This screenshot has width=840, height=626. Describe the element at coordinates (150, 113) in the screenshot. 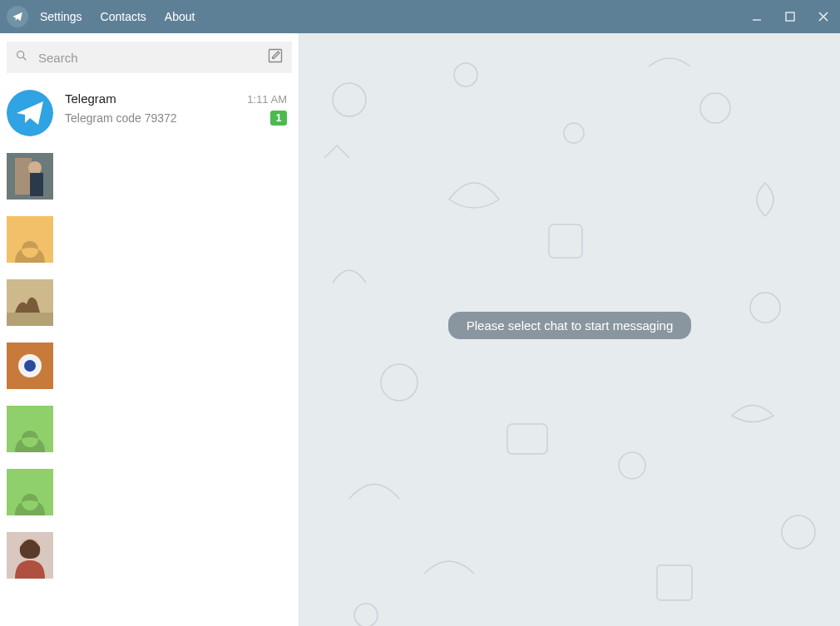

I see `chat-list-item: Telegram1:11 AMTelegram code 793721` at that location.